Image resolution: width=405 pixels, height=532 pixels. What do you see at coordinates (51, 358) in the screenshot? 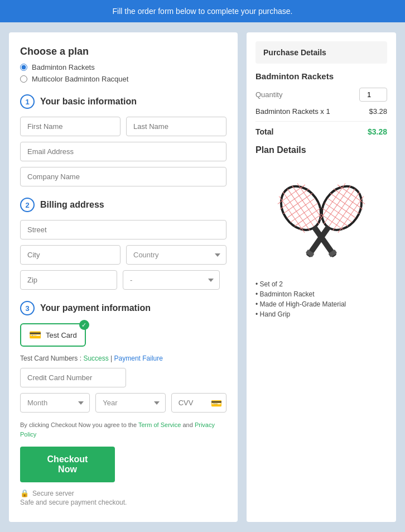
I see `test-card-prefix: Test Card Numbers :` at bounding box center [51, 358].